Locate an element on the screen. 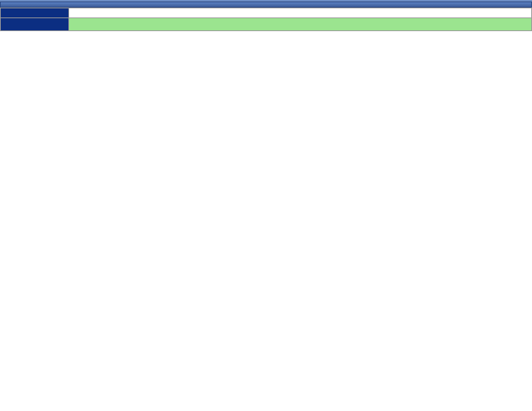 This screenshot has height=411, width=532. row-label-workflow is located at coordinates (35, 14).